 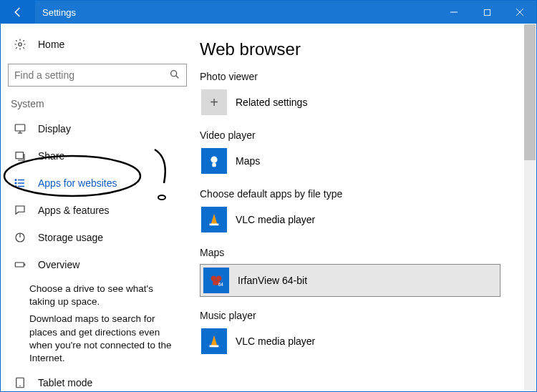 What do you see at coordinates (92, 75) in the screenshot?
I see `search-input` at bounding box center [92, 75].